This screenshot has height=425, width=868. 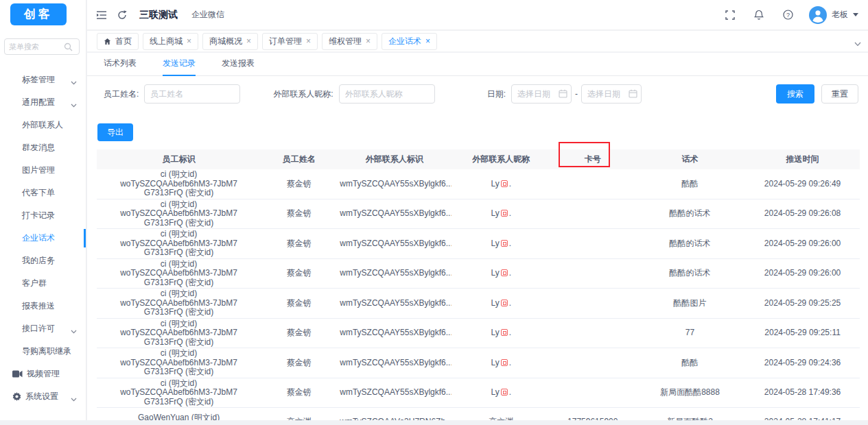 I want to click on sidebar-search-box, so click(x=42, y=47).